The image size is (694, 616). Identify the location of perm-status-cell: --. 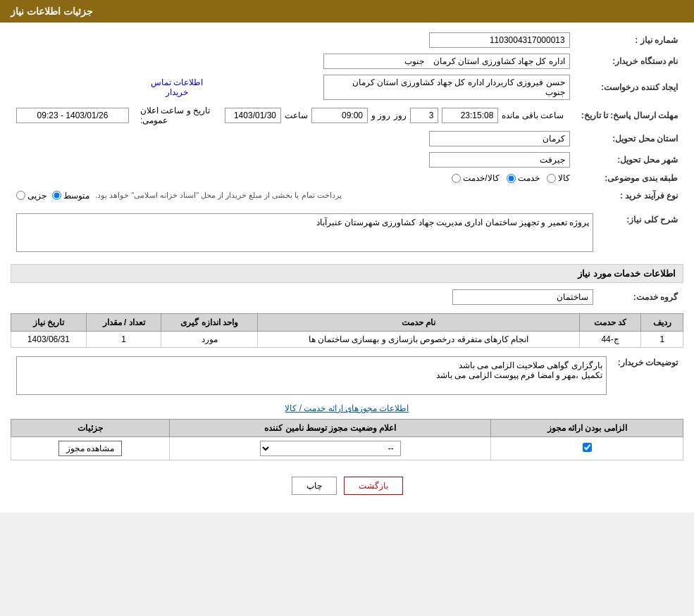
(330, 449).